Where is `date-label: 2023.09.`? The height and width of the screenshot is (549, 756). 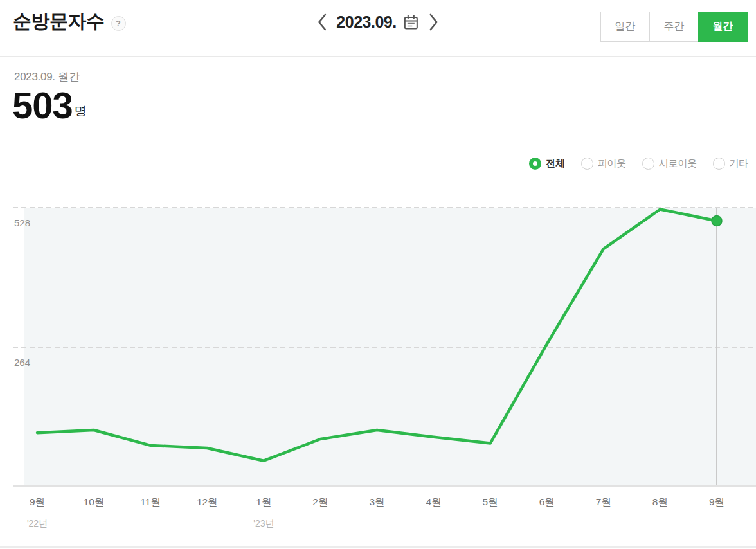 date-label: 2023.09. is located at coordinates (366, 22).